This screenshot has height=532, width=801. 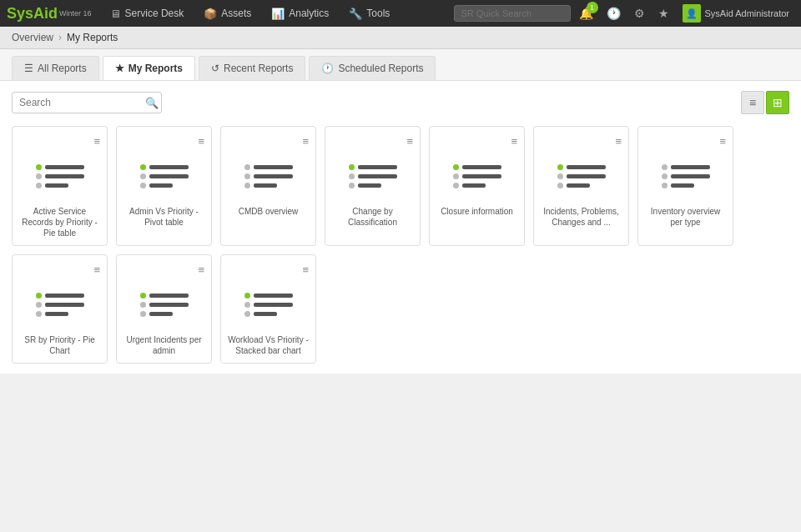 What do you see at coordinates (300, 13) in the screenshot?
I see `analytics-nav: 📊 Analytics` at bounding box center [300, 13].